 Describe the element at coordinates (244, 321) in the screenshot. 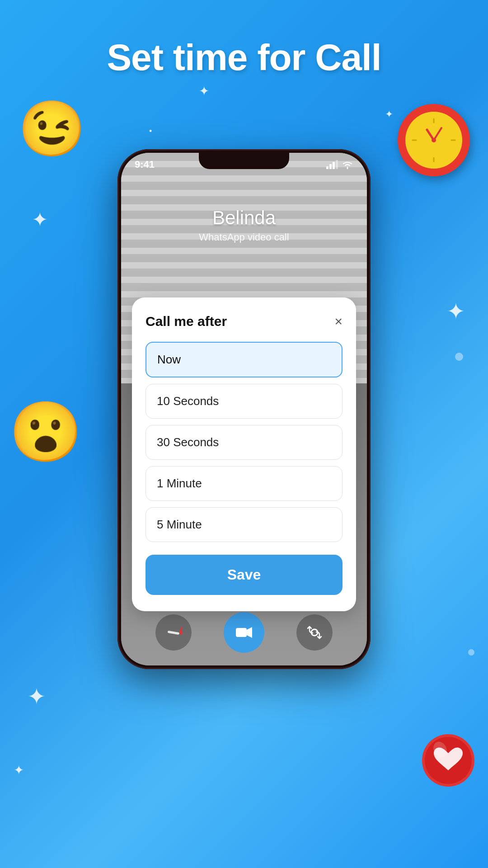

I see `modal-header: Call me after ×` at that location.